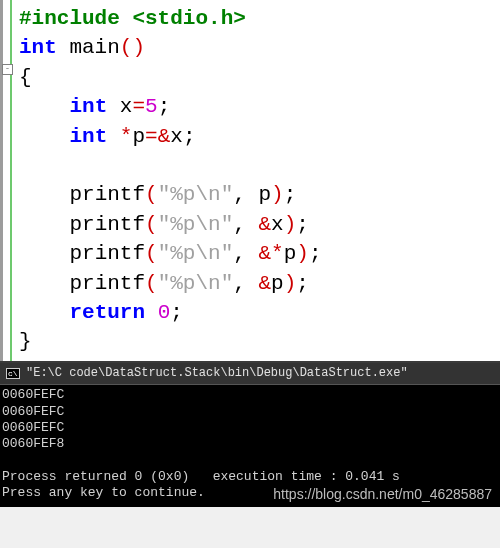 The height and width of the screenshot is (548, 500). Describe the element at coordinates (126, 136) in the screenshot. I see `operator: *` at that location.